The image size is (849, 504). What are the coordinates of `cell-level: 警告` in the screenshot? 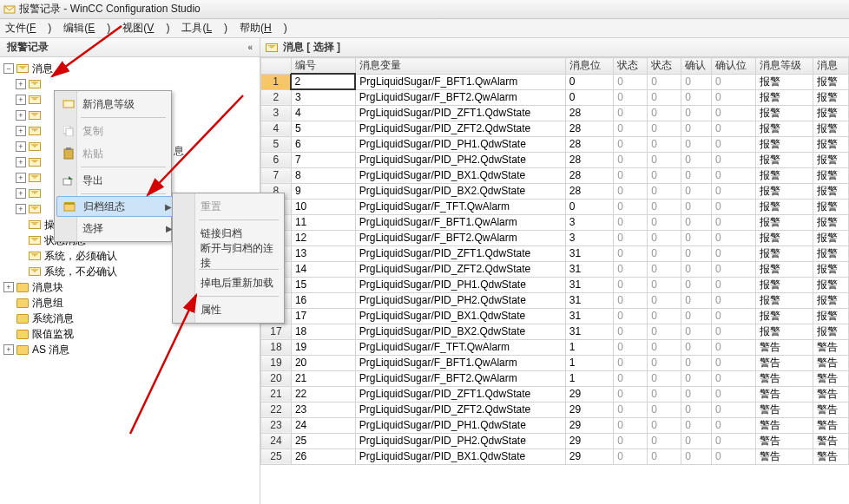 It's located at (785, 378).